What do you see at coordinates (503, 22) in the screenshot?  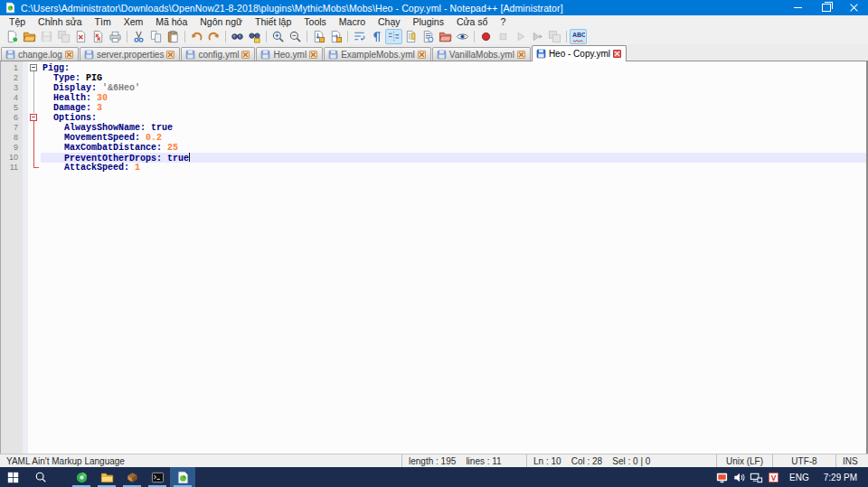 I see `menu-help: ?` at bounding box center [503, 22].